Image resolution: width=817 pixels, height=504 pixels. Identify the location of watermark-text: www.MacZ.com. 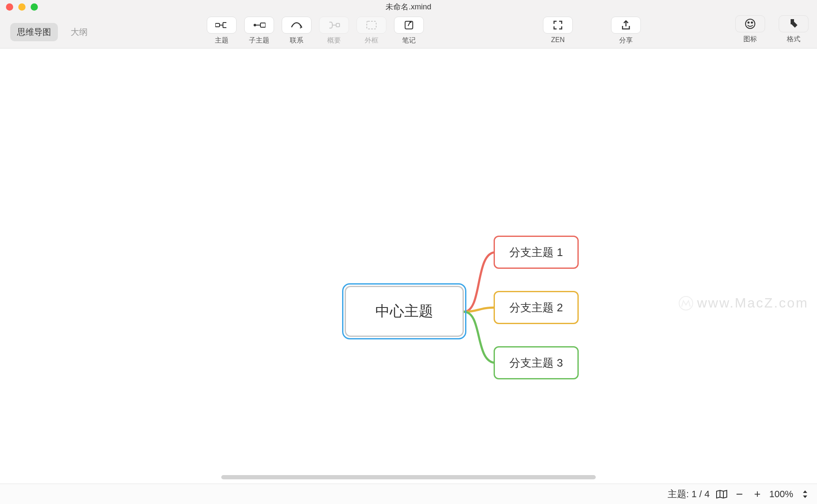
(753, 303).